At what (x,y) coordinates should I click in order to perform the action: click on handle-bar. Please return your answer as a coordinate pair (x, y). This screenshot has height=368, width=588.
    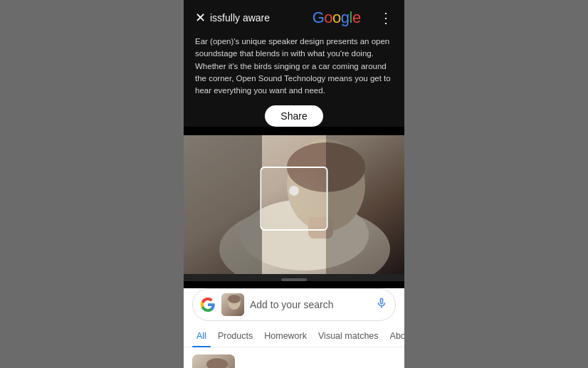
    Looking at the image, I should click on (294, 280).